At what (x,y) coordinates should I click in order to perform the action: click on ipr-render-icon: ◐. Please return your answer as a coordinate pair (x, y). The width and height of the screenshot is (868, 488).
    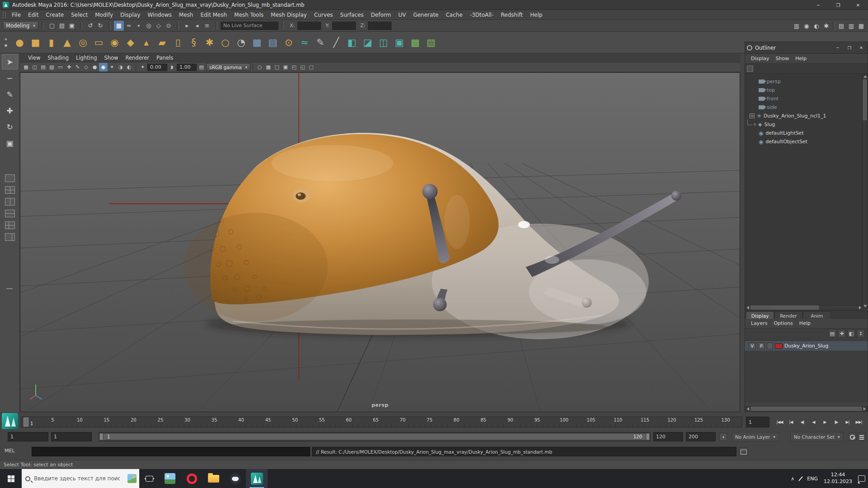
    Looking at the image, I should click on (816, 26).